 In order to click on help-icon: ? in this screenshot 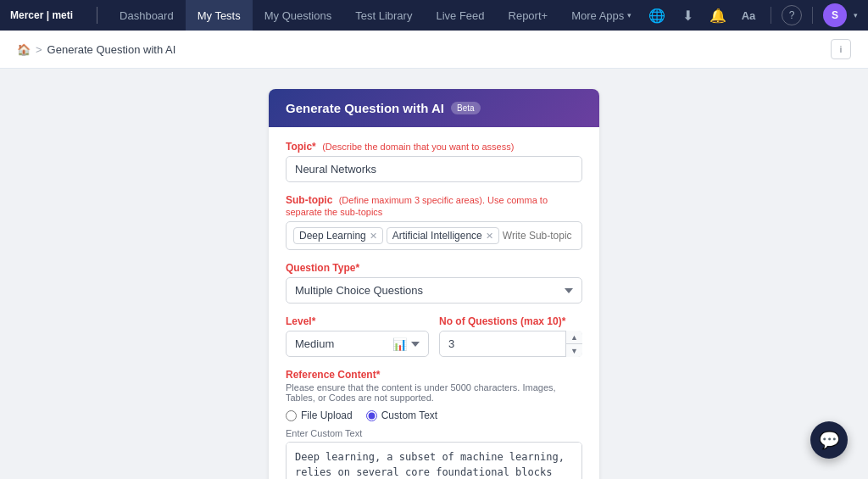, I will do `click(792, 15)`.